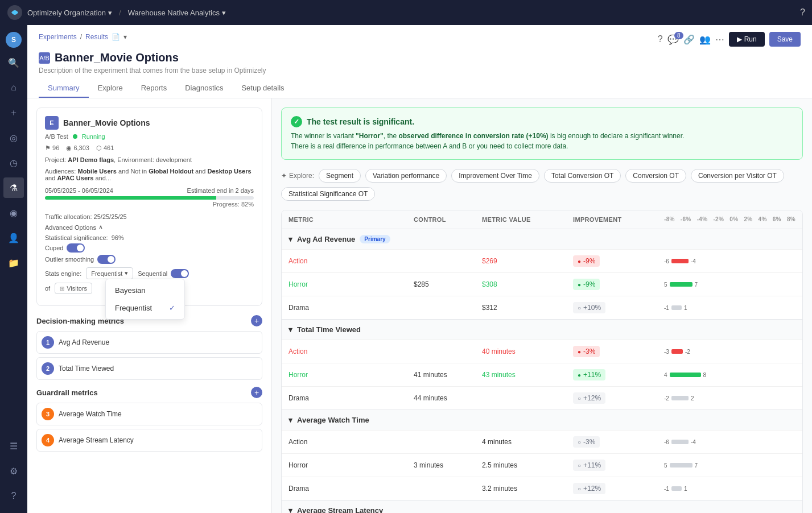 The width and height of the screenshot is (812, 513). I want to click on sidebar-item-settings: ⚙, so click(14, 471).